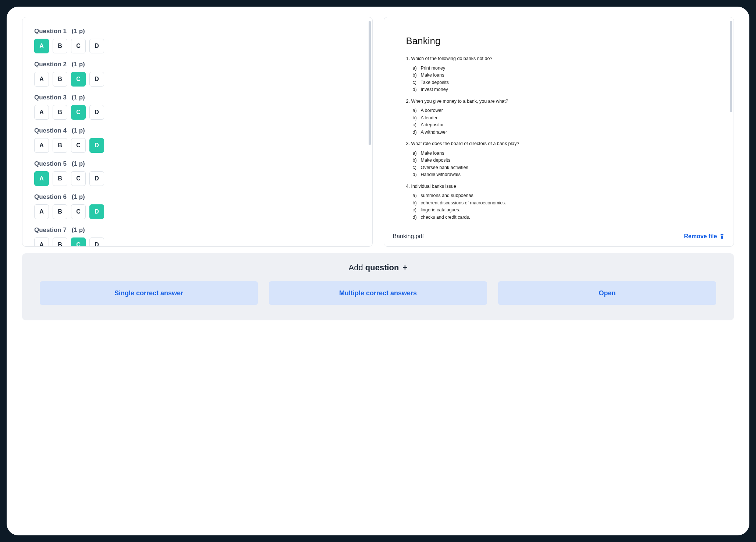  Describe the element at coordinates (197, 173) in the screenshot. I see `question-block: Question 5(1 p)ABCD` at that location.